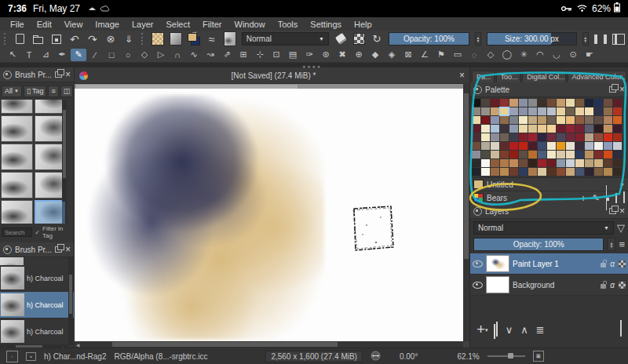  What do you see at coordinates (288, 24) in the screenshot?
I see `menu-tools: Tools` at bounding box center [288, 24].